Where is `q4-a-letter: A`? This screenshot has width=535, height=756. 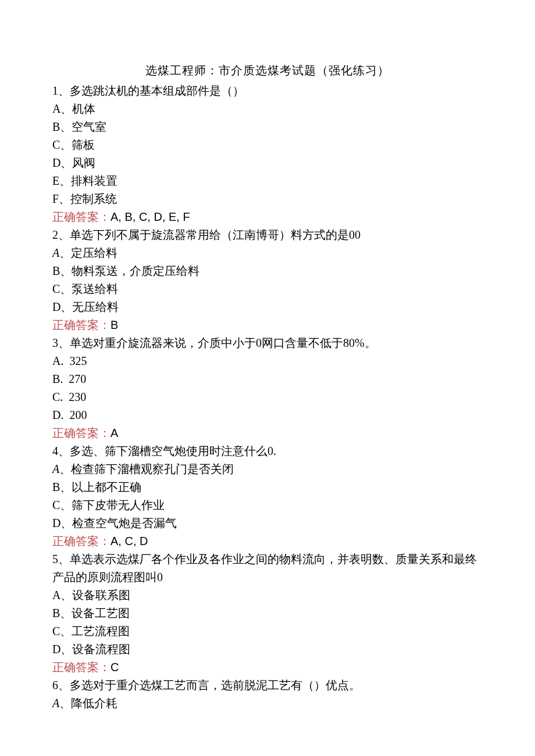 q4-a-letter: A is located at coordinates (56, 469).